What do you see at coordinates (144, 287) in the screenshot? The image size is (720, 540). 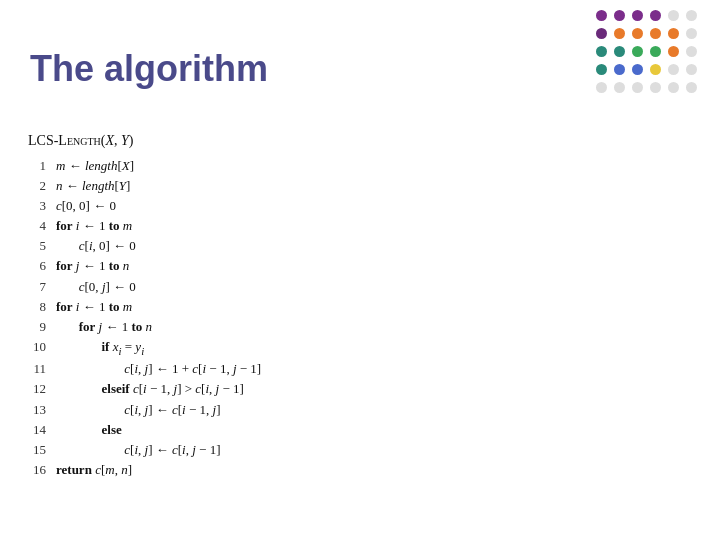 I see `algo-line-7: 7 c[0, j] ← 0` at bounding box center [144, 287].